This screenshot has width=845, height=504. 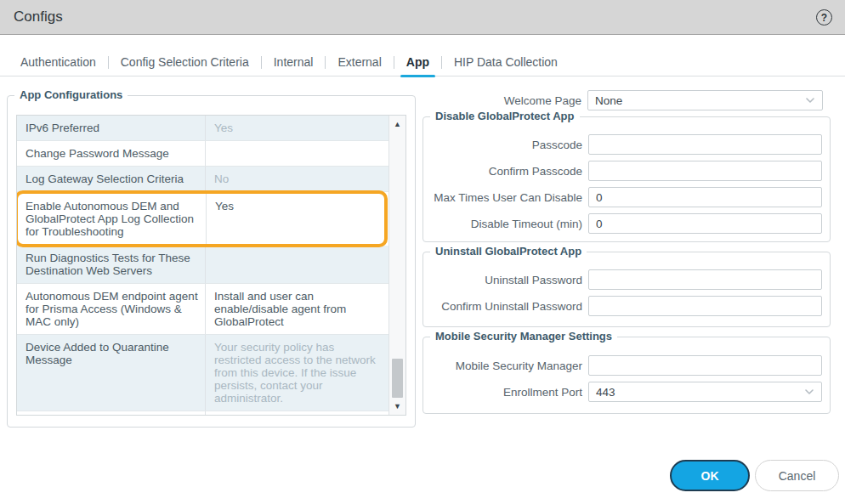 What do you see at coordinates (508, 252) in the screenshot?
I see `uninstall-globalprotect-app-legend: Uninstall GlobalProtect App` at bounding box center [508, 252].